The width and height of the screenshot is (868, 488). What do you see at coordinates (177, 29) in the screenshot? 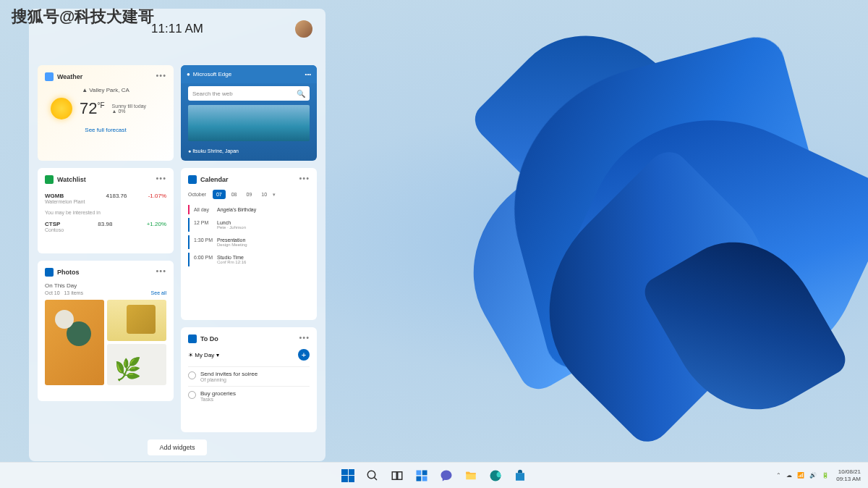
I see `panel-clock: 11:11 AM` at bounding box center [177, 29].